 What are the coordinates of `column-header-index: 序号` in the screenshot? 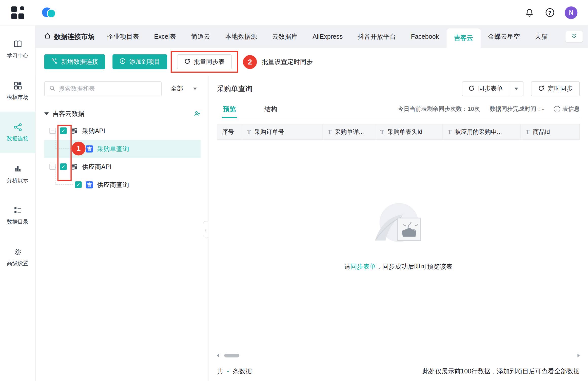 It's located at (229, 132).